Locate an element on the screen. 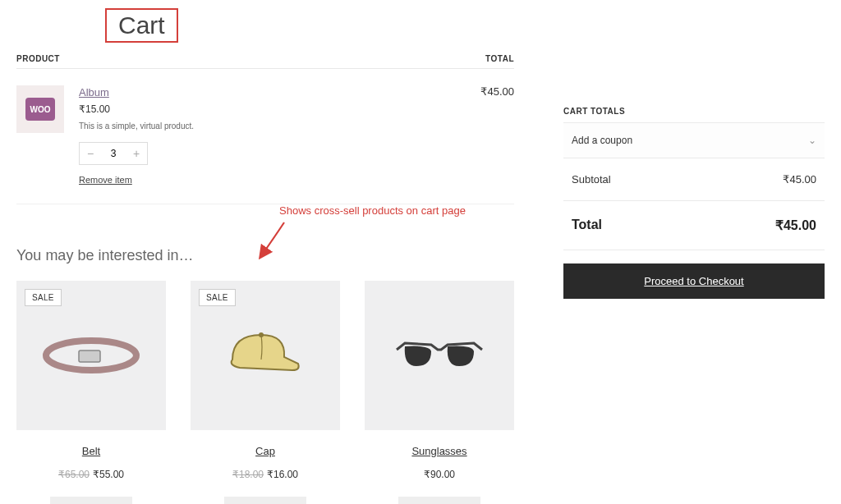 This screenshot has width=841, height=504. product-image is located at coordinates (439, 355).